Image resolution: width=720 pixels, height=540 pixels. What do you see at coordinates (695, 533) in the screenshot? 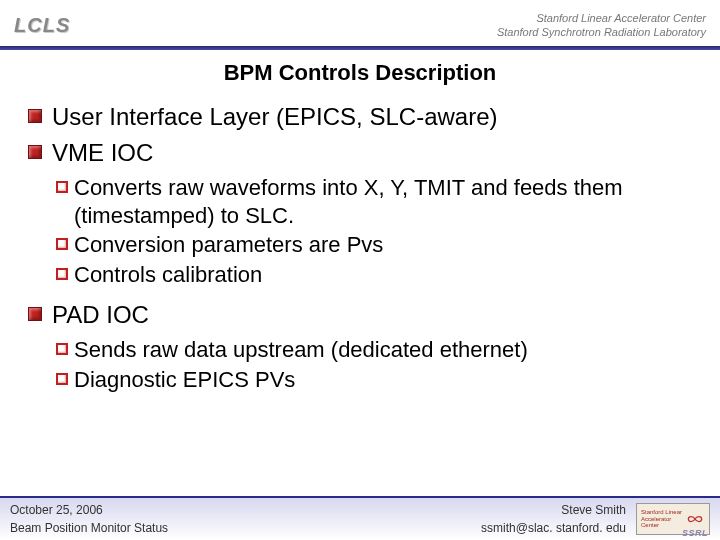
I see `ssrl-label: SSRL` at bounding box center [695, 533].